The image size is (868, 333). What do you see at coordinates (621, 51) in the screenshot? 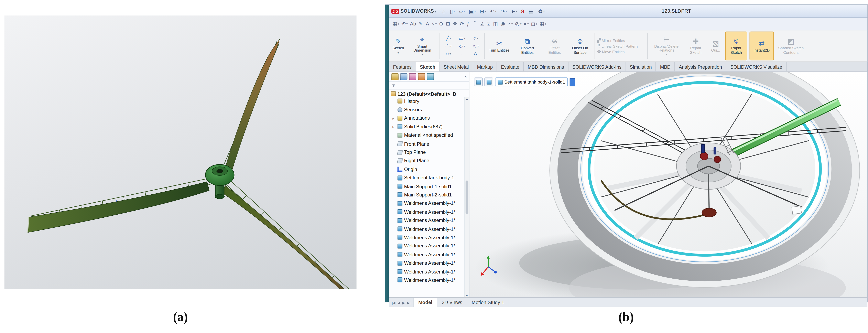
I see `move-entities-button: ✥Move Entities` at bounding box center [621, 51].